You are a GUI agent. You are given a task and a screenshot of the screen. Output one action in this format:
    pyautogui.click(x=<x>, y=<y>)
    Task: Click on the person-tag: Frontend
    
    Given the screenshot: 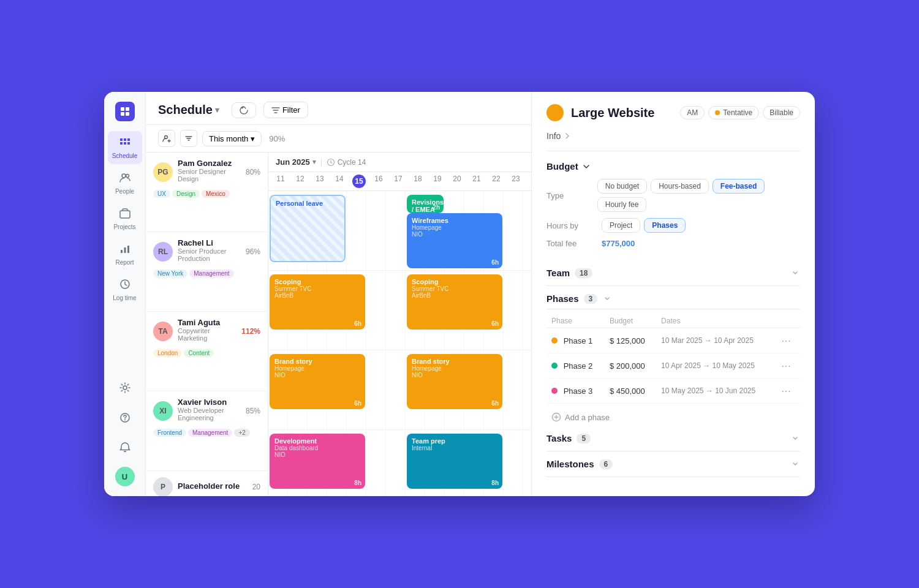 What is the action you would take?
    pyautogui.click(x=170, y=432)
    